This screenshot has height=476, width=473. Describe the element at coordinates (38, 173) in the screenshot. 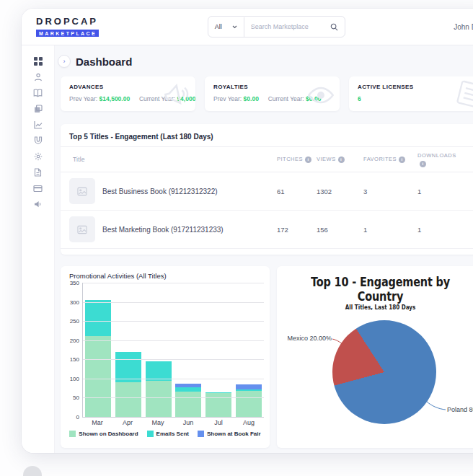

I see `sidebar-item-documents` at that location.